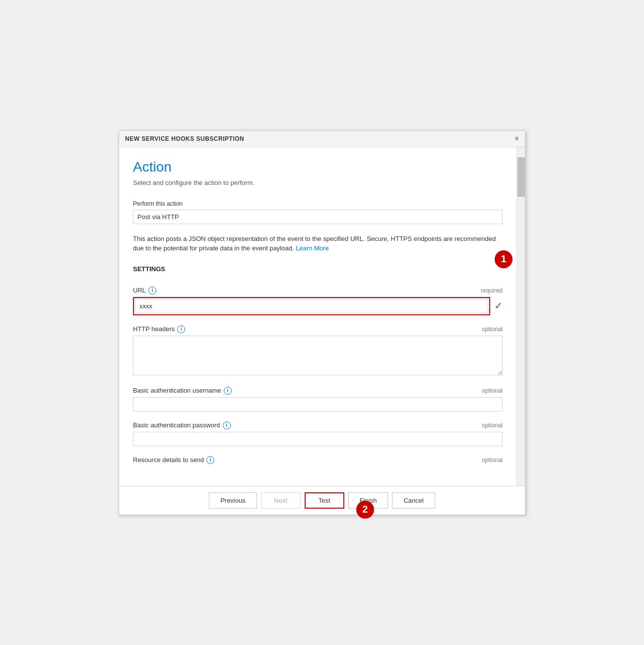 The height and width of the screenshot is (645, 644). I want to click on scrollbar-thumb, so click(521, 177).